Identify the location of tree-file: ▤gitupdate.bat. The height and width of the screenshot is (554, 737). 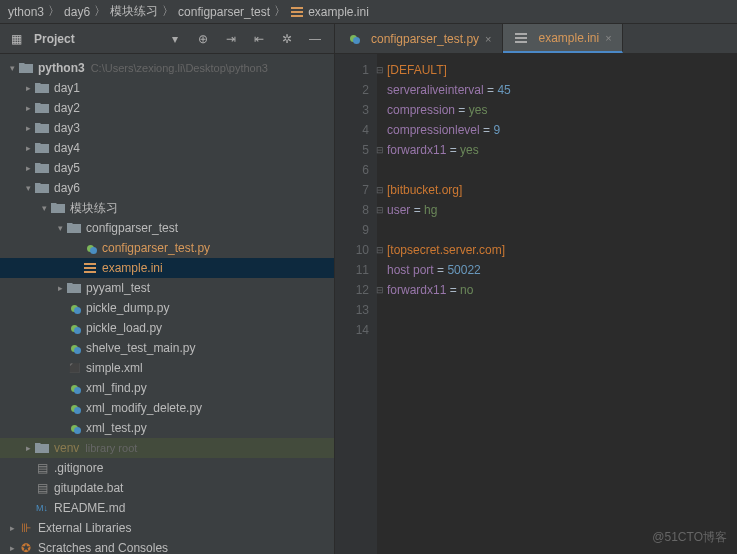
(167, 488).